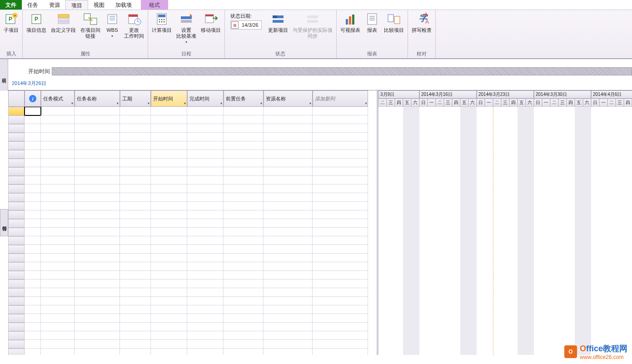 The image size is (632, 364). Describe the element at coordinates (16, 99) in the screenshot. I see `row-header-corner` at that location.